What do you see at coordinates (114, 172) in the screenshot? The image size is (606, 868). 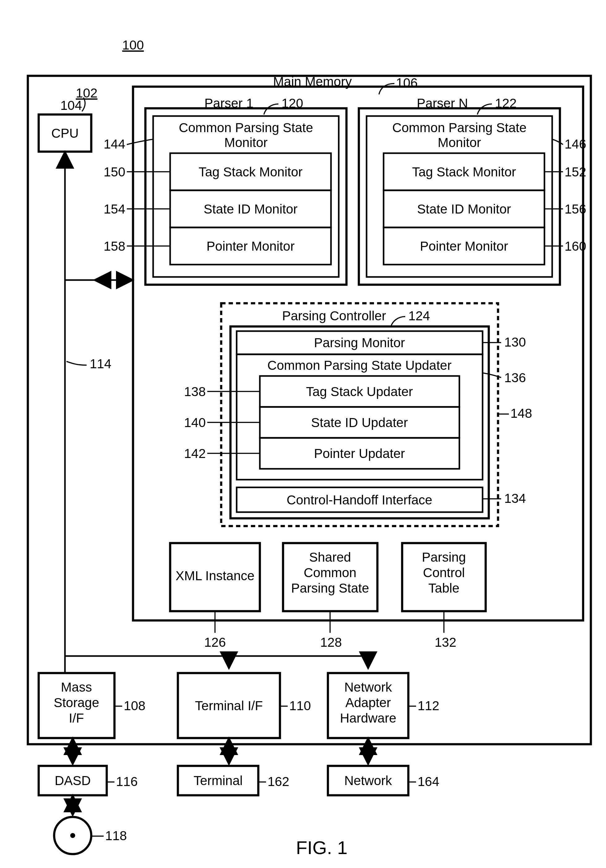 I see `p1-tag-ref: 150` at bounding box center [114, 172].